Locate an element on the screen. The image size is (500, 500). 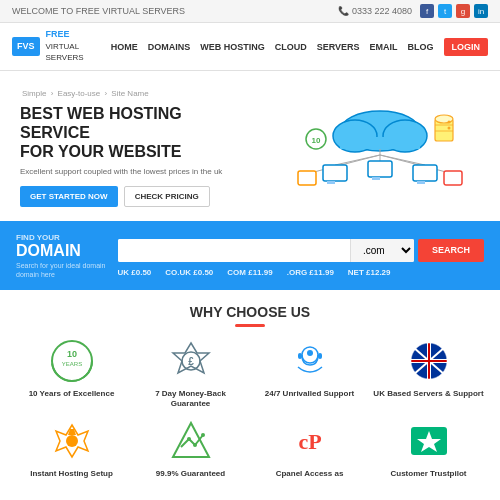
get-started-button: GET STARTED NOW is located at coordinates (69, 196).